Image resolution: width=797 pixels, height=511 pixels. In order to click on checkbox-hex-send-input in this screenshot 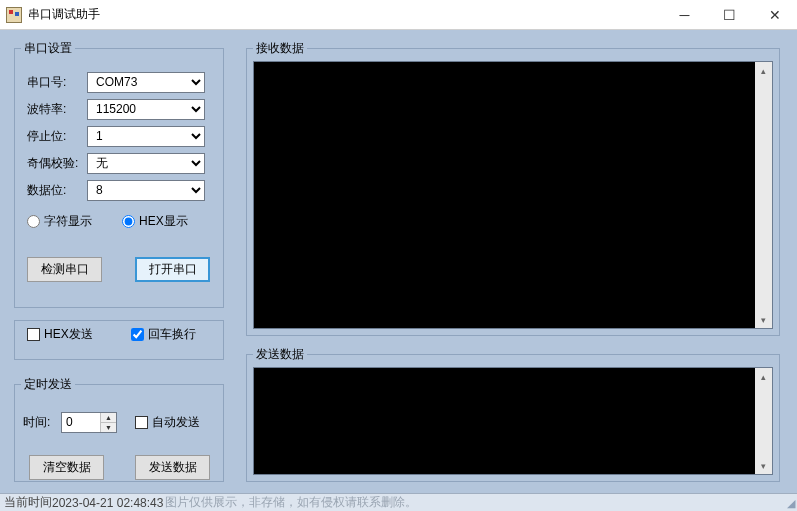, I will do `click(34, 334)`.